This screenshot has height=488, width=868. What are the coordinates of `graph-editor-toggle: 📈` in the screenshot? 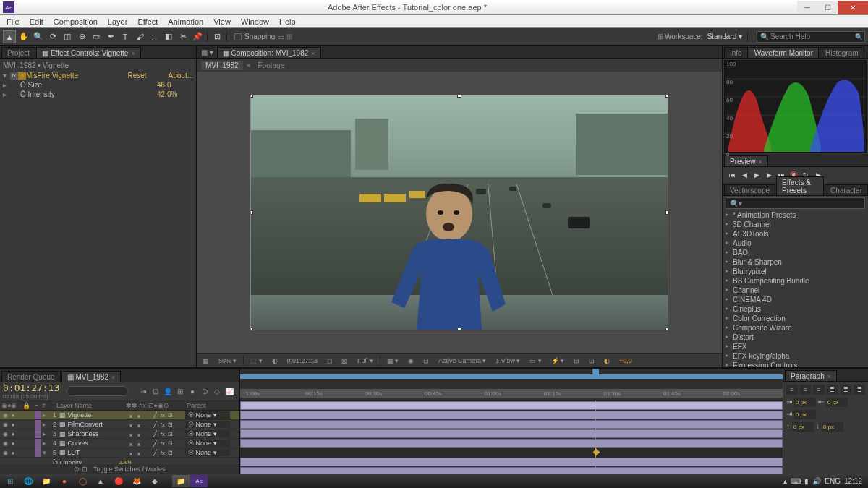 It's located at (229, 391).